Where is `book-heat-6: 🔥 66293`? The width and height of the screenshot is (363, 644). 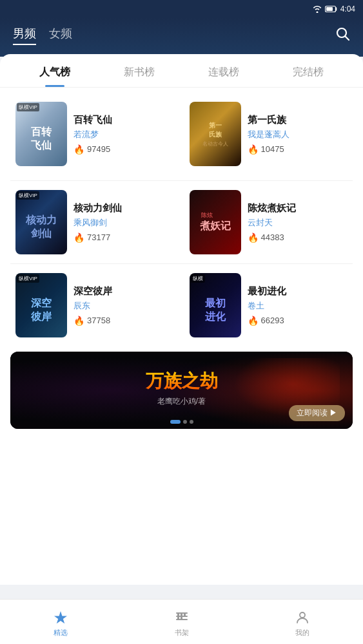
book-heat-6: 🔥 66293 is located at coordinates (298, 321).